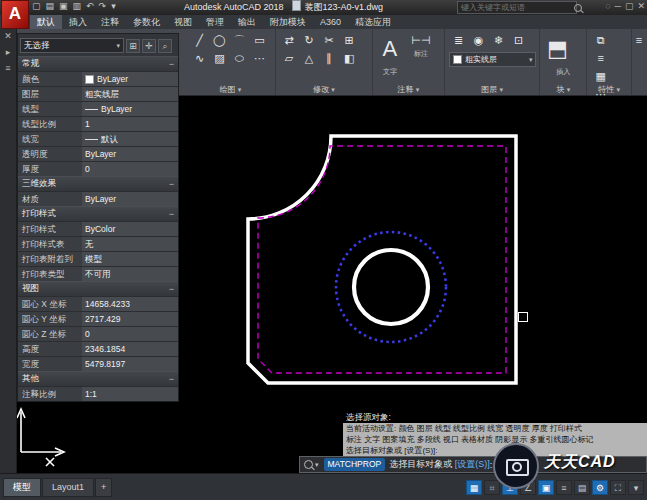  I want to click on qat-dropdown-icon: ▾, so click(114, 6).